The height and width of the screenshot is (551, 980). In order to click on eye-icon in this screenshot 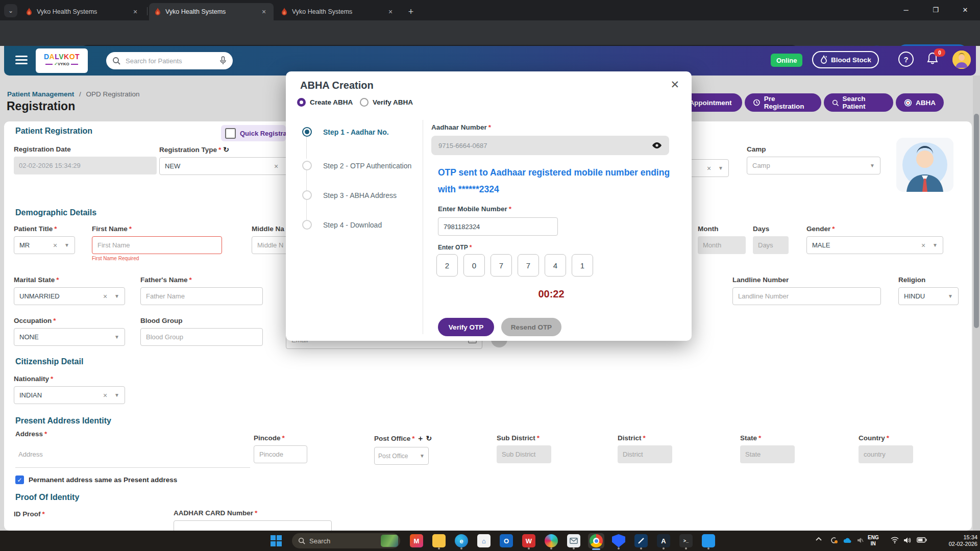, I will do `click(657, 145)`.